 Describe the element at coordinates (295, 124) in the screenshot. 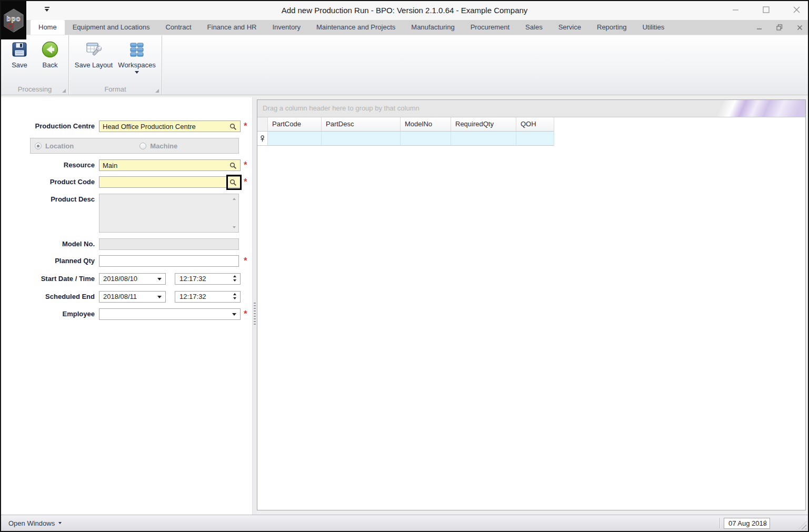

I see `column-header-partcode: PartCode` at that location.